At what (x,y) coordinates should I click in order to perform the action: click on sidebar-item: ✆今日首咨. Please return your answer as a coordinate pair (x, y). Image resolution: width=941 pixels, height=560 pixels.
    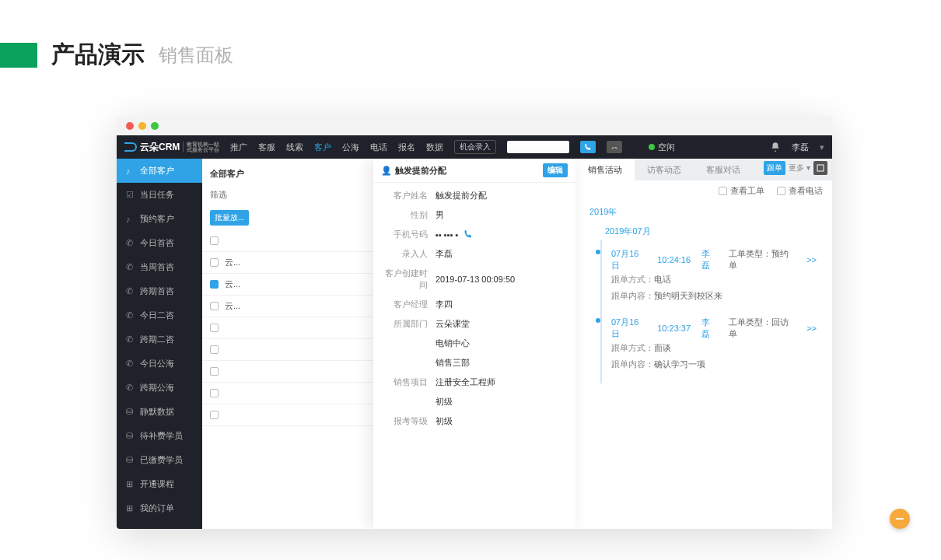
    Looking at the image, I should click on (159, 243).